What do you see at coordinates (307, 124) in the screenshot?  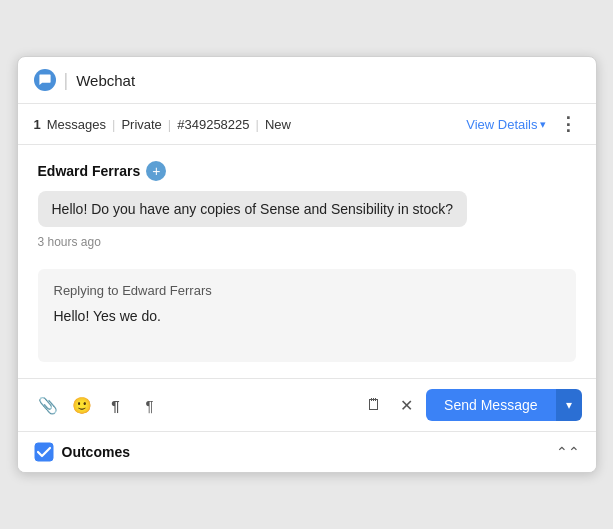 I see `subheader: 1 Messages | Private | #349258225 | New …` at bounding box center [307, 124].